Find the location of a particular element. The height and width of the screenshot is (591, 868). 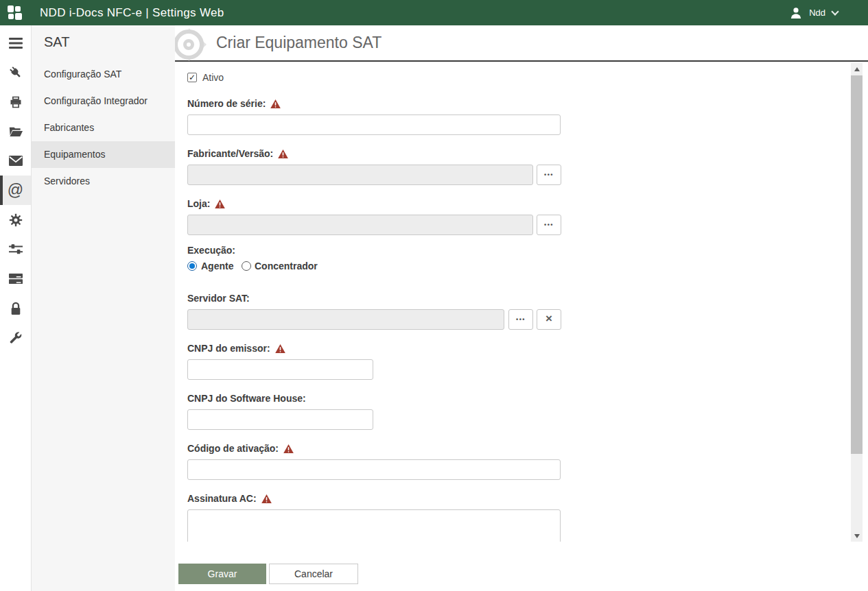

app-logo-icon is located at coordinates (15, 12).